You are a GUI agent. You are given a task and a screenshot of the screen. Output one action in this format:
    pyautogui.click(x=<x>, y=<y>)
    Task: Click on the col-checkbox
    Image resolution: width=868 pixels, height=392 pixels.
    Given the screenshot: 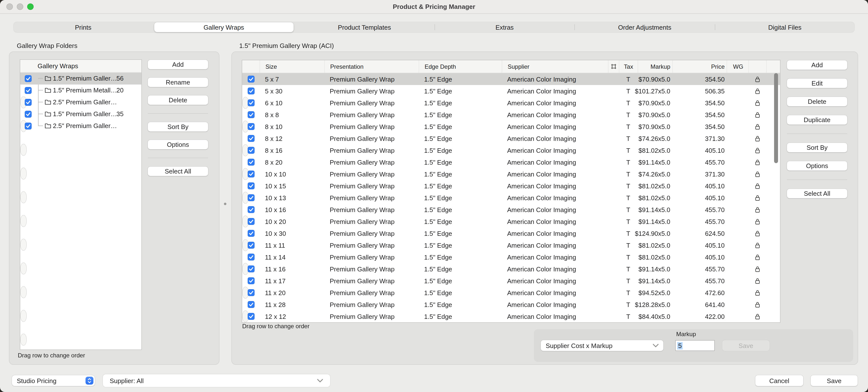 What is the action you would take?
    pyautogui.click(x=251, y=67)
    